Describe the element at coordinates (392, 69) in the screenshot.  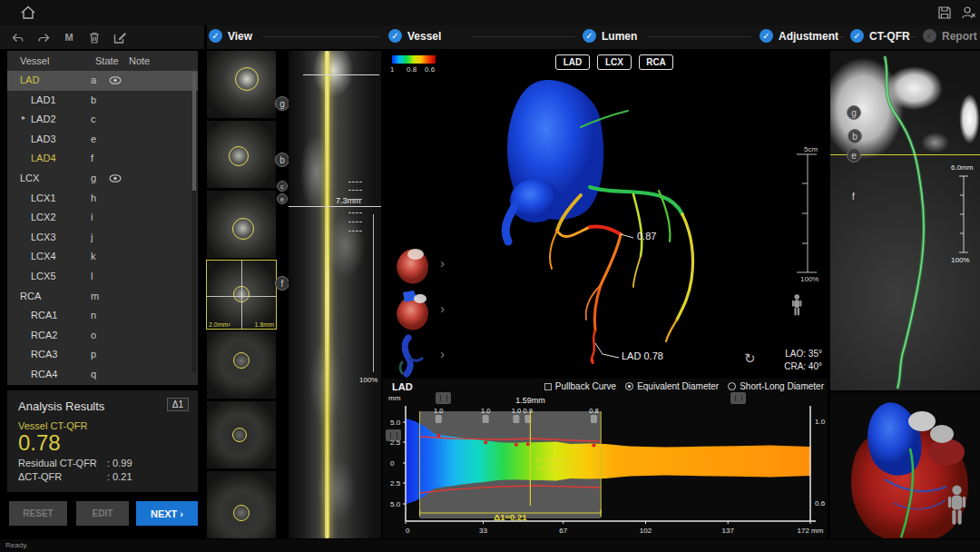
I see `colorbar-tick-1: 1` at that location.